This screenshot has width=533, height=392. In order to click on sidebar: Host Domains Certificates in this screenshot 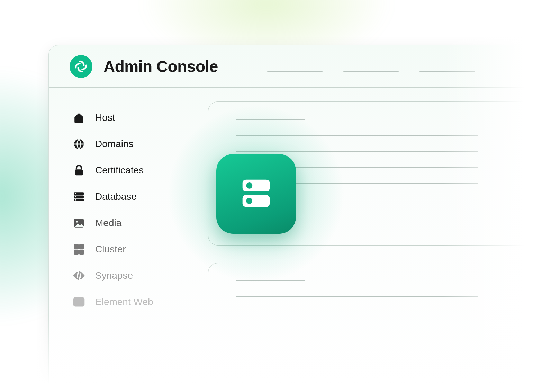, I will do `click(132, 210)`.